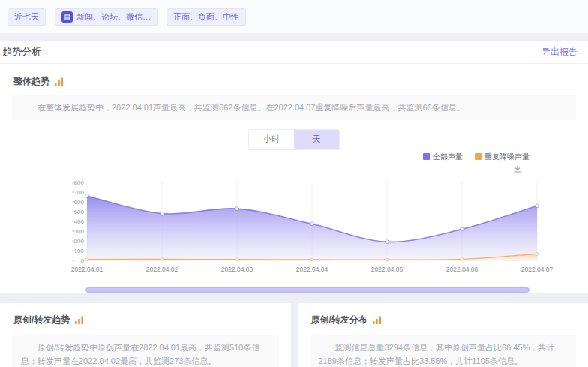 The height and width of the screenshot is (367, 588). What do you see at coordinates (80, 182) in the screenshot?
I see `svg-text: 800` at bounding box center [80, 182].